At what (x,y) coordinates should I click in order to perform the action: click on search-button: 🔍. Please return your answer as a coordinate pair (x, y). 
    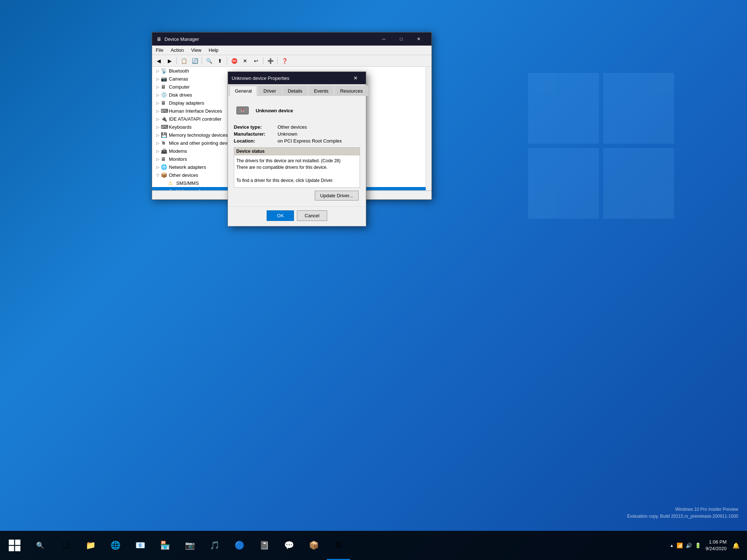
    Looking at the image, I should click on (40, 545).